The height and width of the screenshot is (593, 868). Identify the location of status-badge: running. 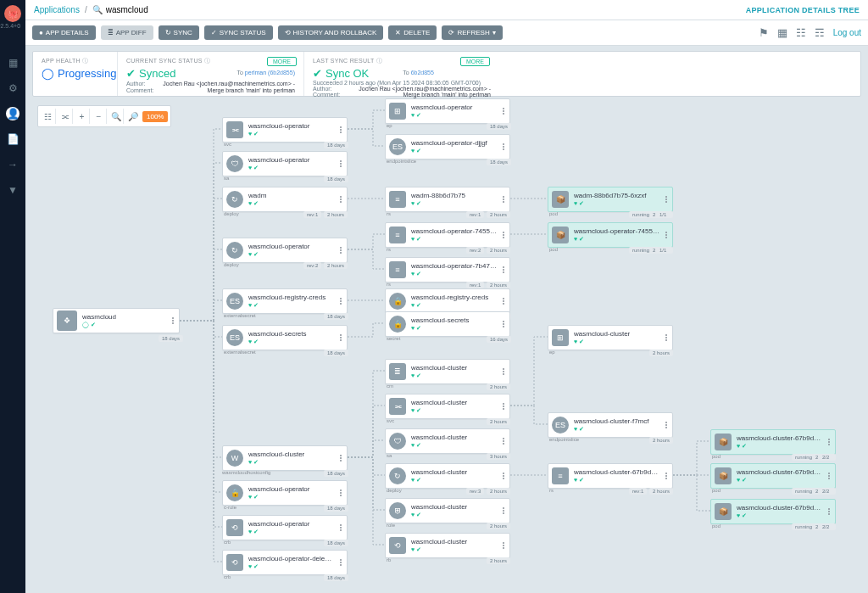
(804, 457).